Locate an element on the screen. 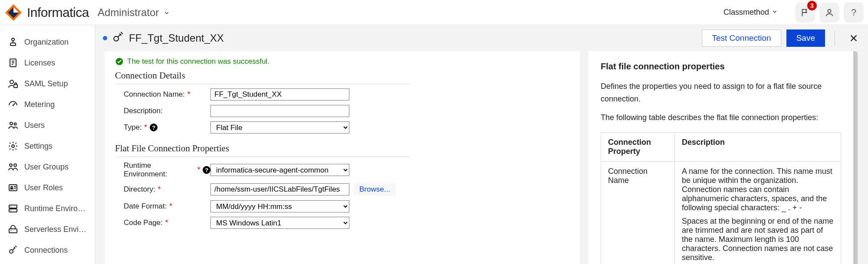 The height and width of the screenshot is (264, 868). th-description: Description is located at coordinates (758, 147).